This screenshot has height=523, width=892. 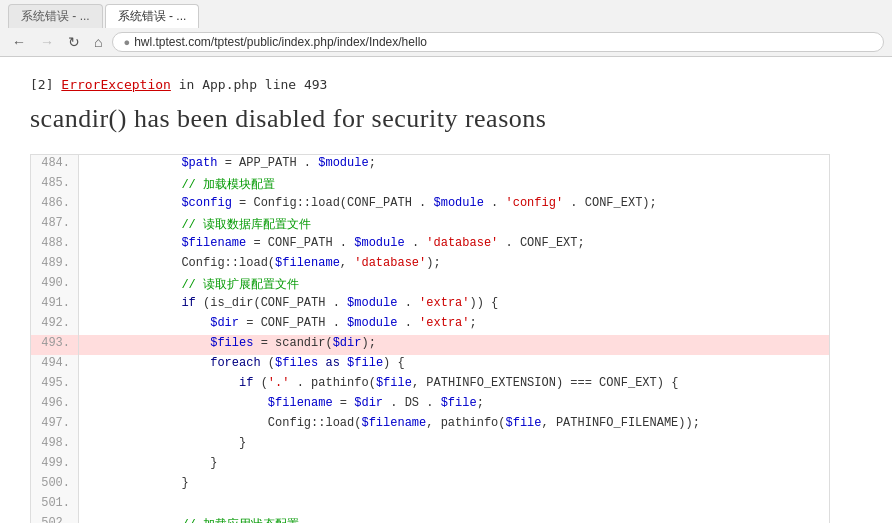 I want to click on browser-chrome: 系统错误 - ... 系统错误 - ... ← → ↻ ⌂ ● hwl.tpte…, so click(x=446, y=28).